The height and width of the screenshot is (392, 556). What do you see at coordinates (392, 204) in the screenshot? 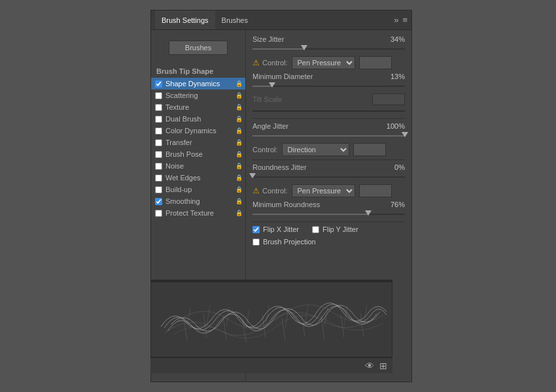
I see `min-roundness-value: 76%` at bounding box center [392, 204].